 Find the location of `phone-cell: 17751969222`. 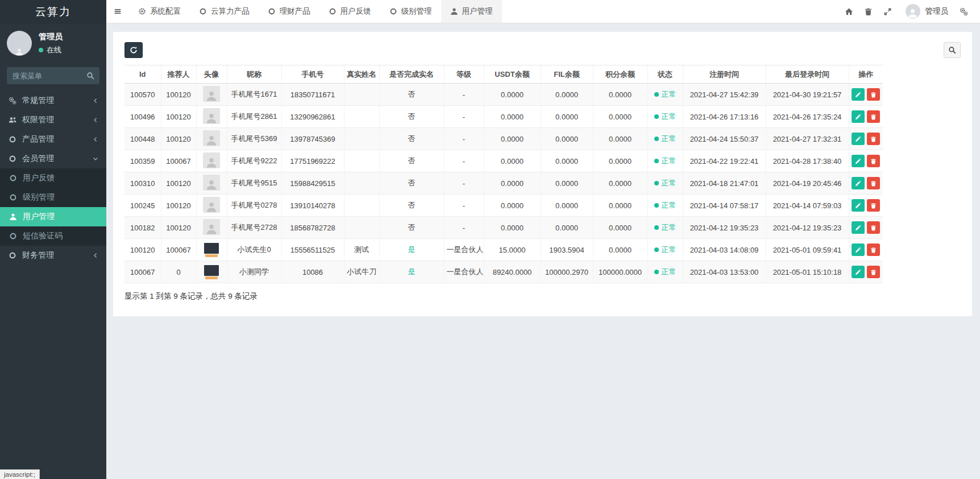

phone-cell: 17751969222 is located at coordinates (313, 162).